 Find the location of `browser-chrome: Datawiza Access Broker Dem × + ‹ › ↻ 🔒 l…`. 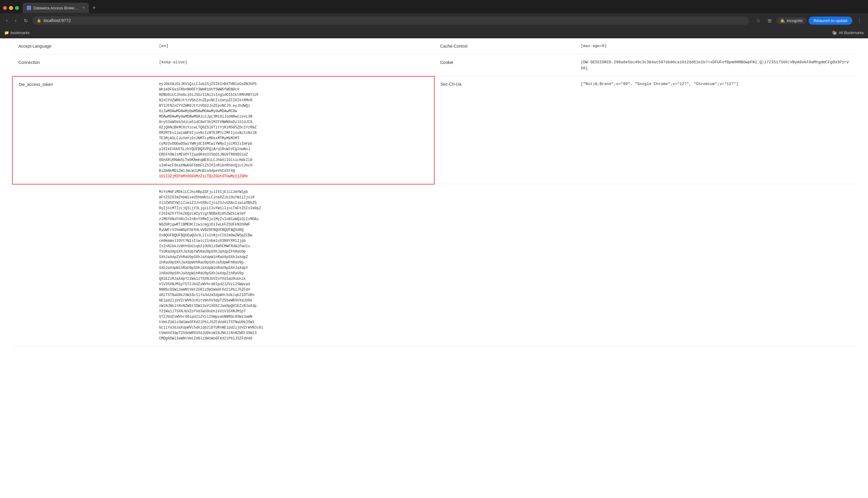

browser-chrome: Datawiza Access Broker Dem × + ‹ › ↻ 🔒 l… is located at coordinates (434, 19).